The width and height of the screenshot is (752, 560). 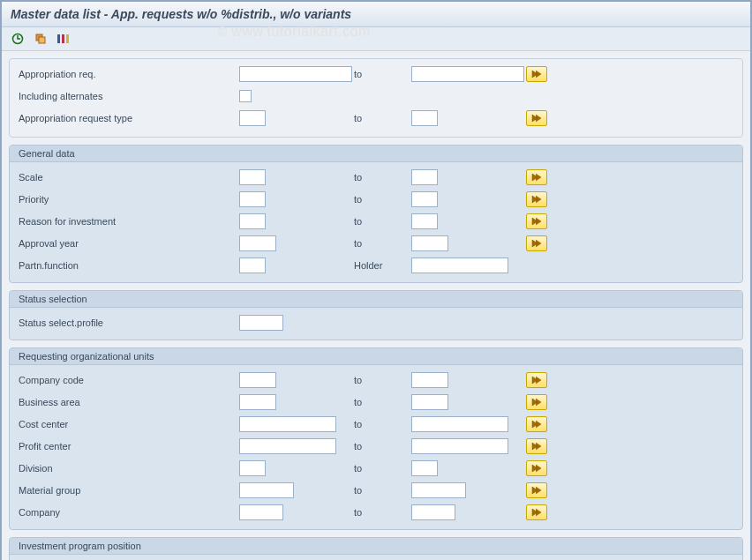 What do you see at coordinates (288, 424) in the screenshot?
I see `cost-center-from-input` at bounding box center [288, 424].